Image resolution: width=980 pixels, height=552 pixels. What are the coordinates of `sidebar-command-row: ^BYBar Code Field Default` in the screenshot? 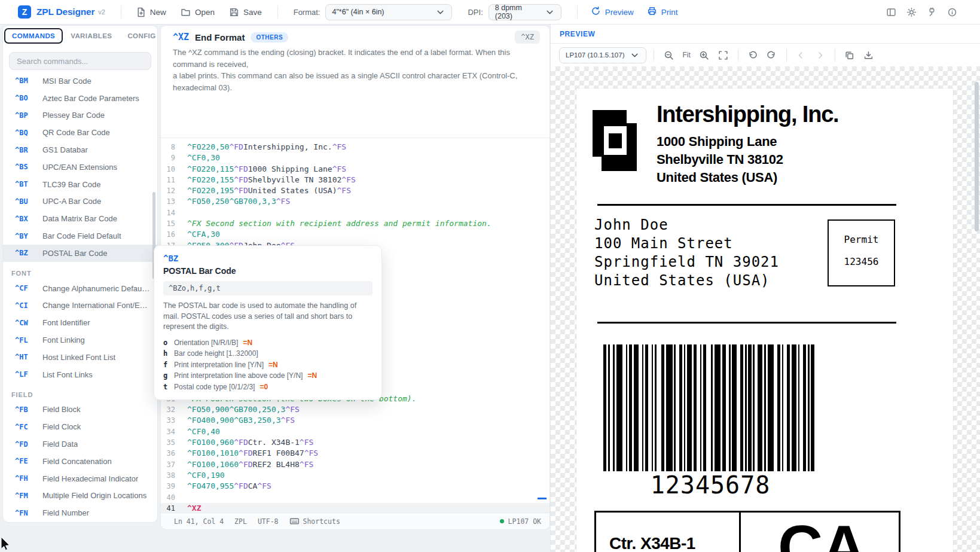 It's located at (80, 236).